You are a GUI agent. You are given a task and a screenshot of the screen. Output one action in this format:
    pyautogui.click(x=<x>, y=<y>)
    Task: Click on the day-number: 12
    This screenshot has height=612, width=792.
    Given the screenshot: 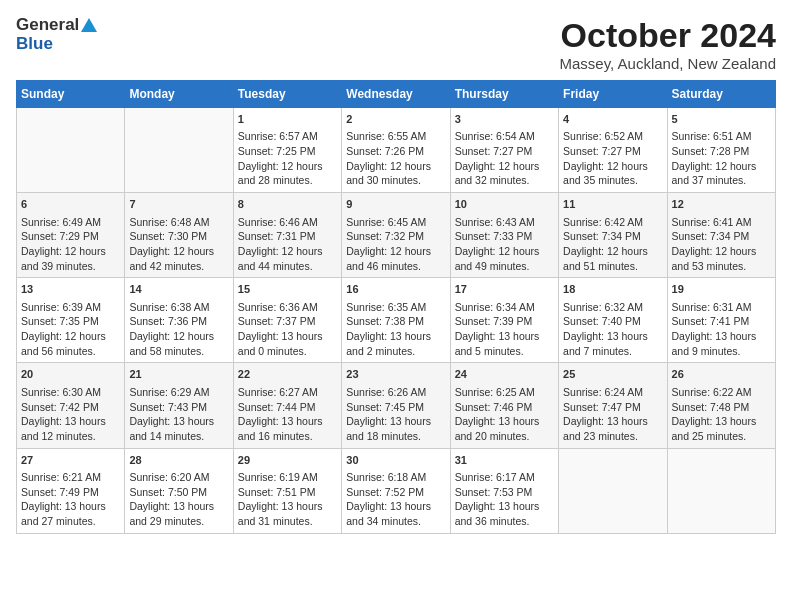 What is the action you would take?
    pyautogui.click(x=722, y=204)
    